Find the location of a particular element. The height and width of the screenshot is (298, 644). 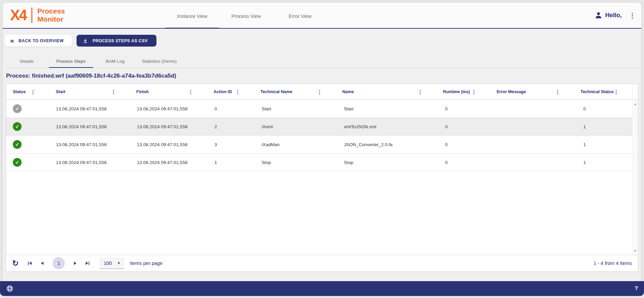

cell-name: JSON_Converter_2.0.fa is located at coordinates (388, 144).